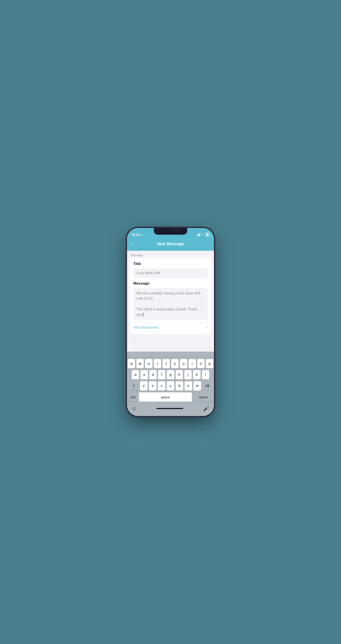  What do you see at coordinates (134, 408) in the screenshot?
I see `emoji-icon: ☺` at bounding box center [134, 408].